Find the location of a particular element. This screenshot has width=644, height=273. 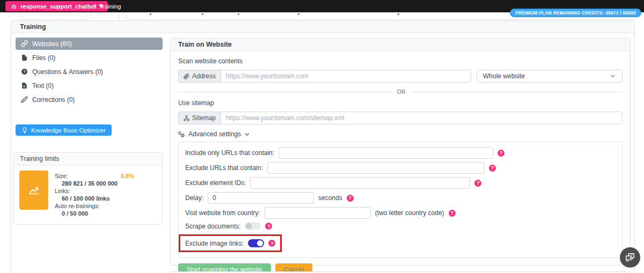

training-limits-card: Training limits Size: 0.8% 280 821 / 35 … is located at coordinates (88, 189).